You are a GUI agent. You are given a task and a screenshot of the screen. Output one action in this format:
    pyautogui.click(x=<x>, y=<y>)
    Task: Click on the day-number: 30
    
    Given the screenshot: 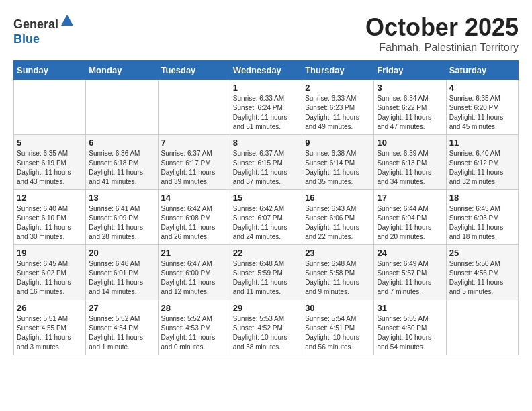 What is the action you would take?
    pyautogui.click(x=338, y=308)
    